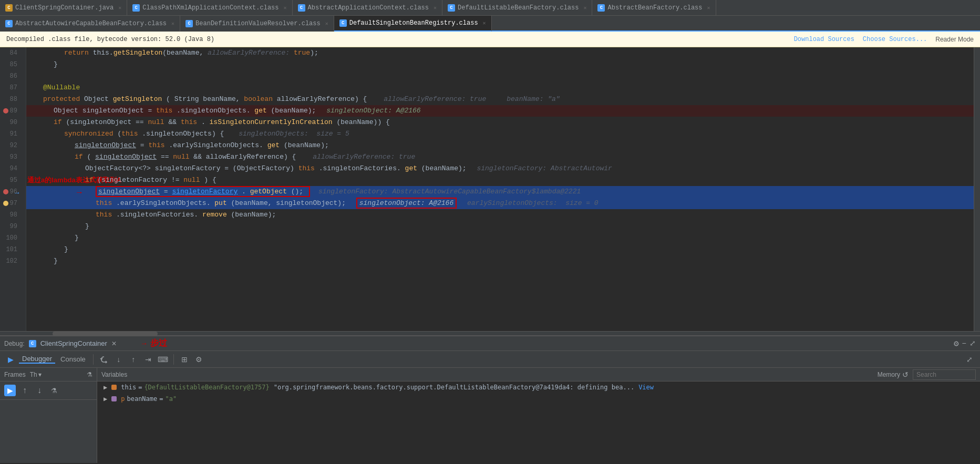 Image resolution: width=980 pixels, height=464 pixels. Describe the element at coordinates (956, 344) in the screenshot. I see `debug-settings-icon: ⚙` at that location.